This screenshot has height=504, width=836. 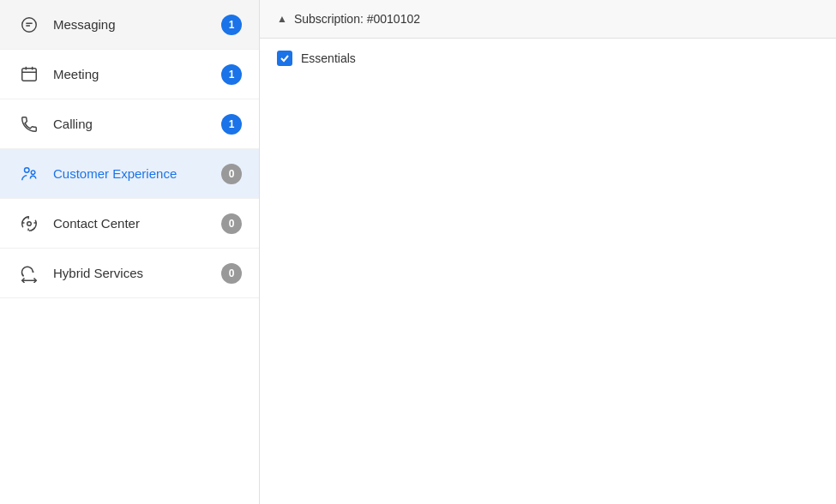 I want to click on chevron-up-icon: ▲, so click(x=282, y=19).